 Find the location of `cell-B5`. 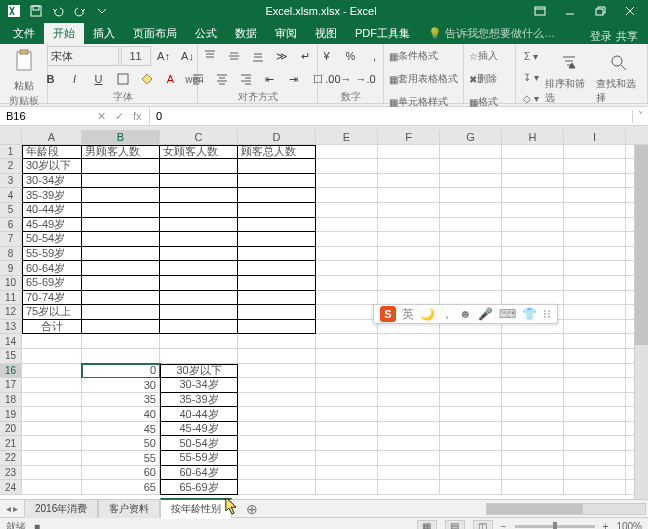

cell-B5 is located at coordinates (121, 210).